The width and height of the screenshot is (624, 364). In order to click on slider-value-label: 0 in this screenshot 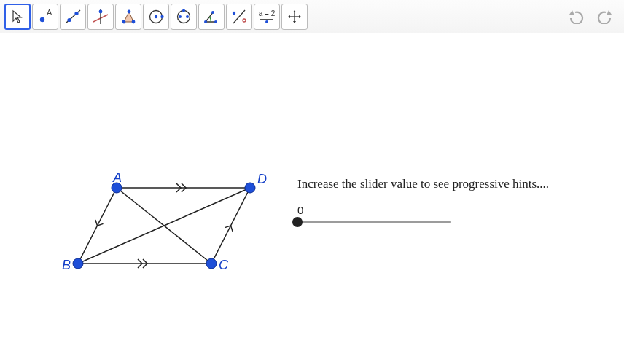, I will do `click(374, 210)`.